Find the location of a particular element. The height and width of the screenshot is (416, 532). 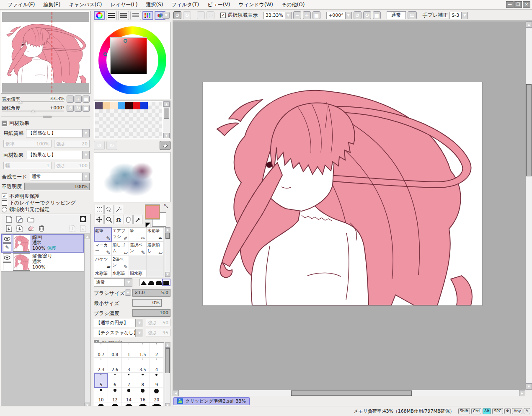

menu-item: 選択(S) is located at coordinates (154, 5).